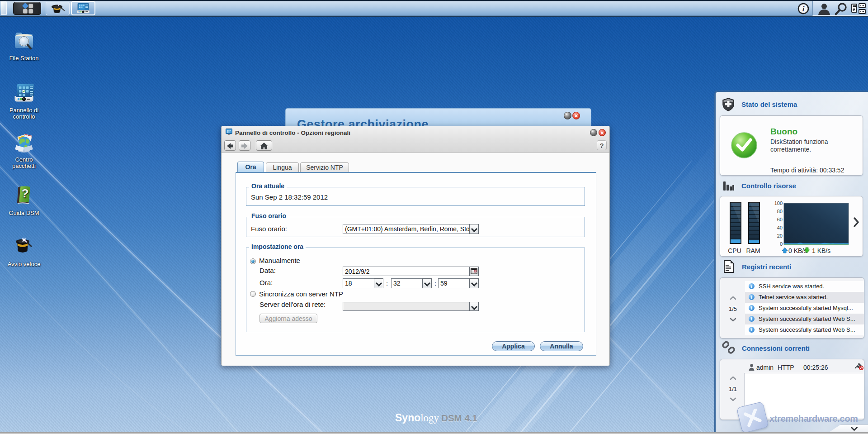 The image size is (868, 434). What do you see at coordinates (780, 219) in the screenshot?
I see `svg-text: 60` at bounding box center [780, 219].